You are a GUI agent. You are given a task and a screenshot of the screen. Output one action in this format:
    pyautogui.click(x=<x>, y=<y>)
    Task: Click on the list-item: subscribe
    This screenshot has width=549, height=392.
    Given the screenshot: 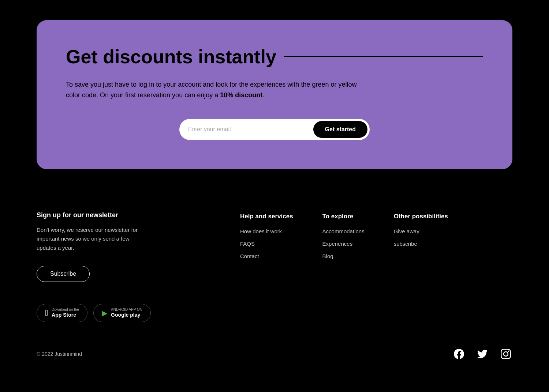 What is the action you would take?
    pyautogui.click(x=421, y=244)
    